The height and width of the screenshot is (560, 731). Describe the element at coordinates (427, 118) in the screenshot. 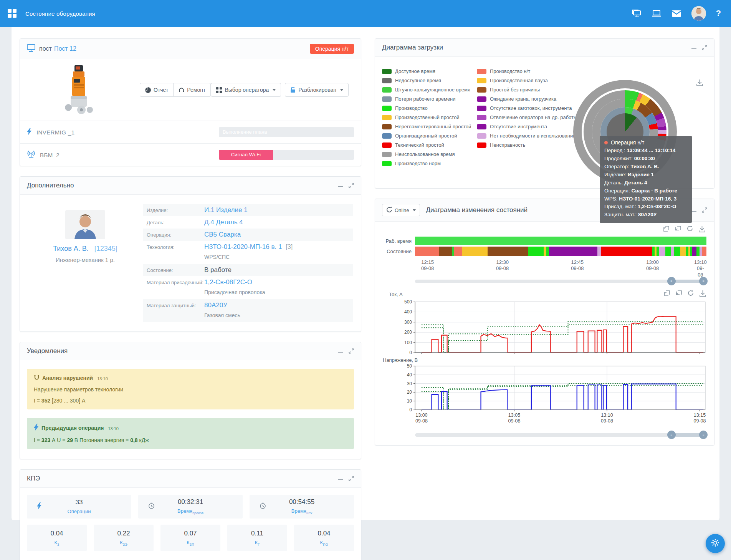

I see `legend-item: Производственный простой` at that location.